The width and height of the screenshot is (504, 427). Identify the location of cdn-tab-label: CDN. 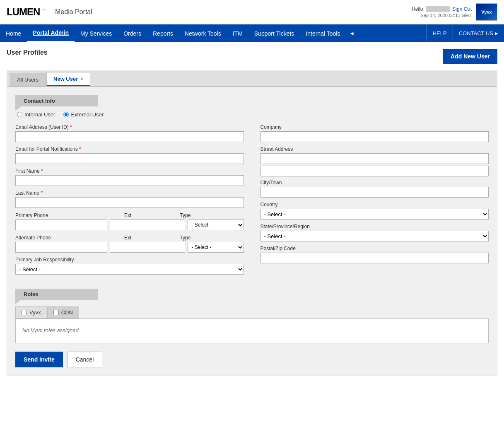
(67, 312).